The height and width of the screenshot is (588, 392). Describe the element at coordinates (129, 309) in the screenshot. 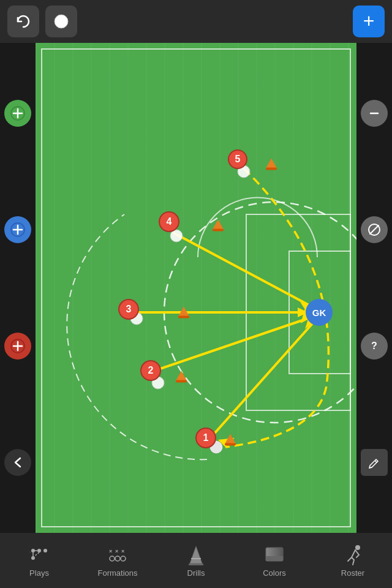

I see `player-3: 3` at that location.